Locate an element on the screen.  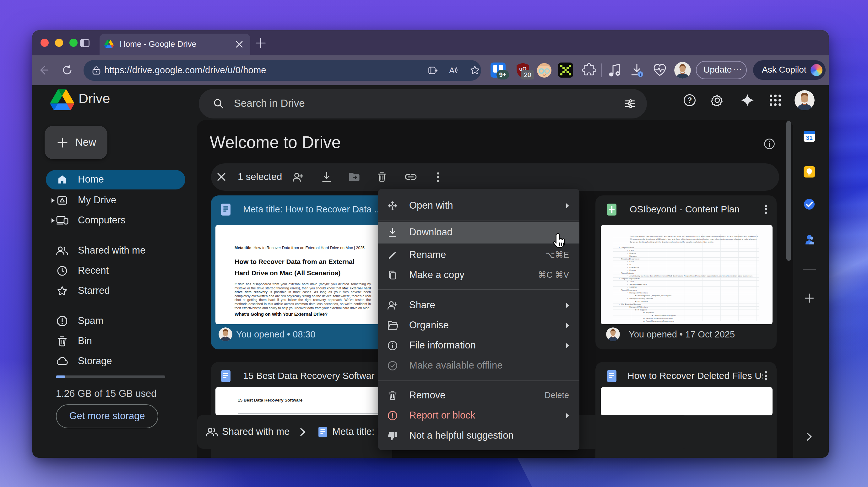
svg-text: 31 is located at coordinates (809, 138).